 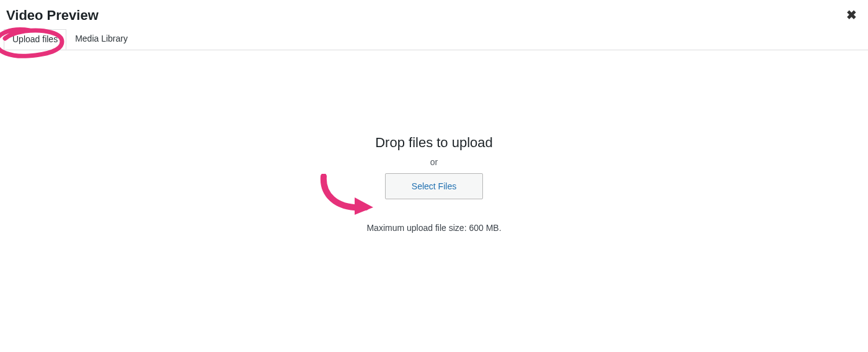 I want to click on modal-title: Video Preview, so click(x=52, y=16).